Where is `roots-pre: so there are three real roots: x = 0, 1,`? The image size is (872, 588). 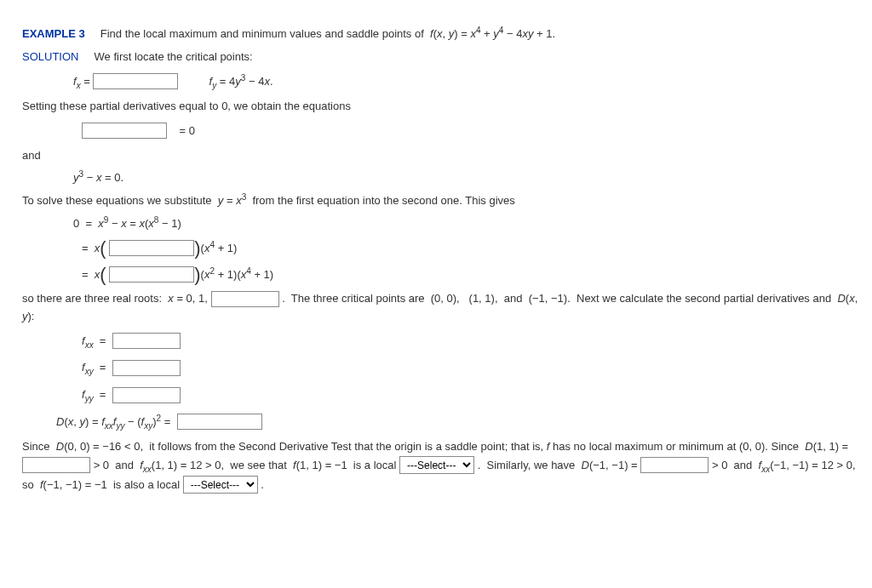
roots-pre: so there are three real roots: x = 0, 1, is located at coordinates (115, 298).